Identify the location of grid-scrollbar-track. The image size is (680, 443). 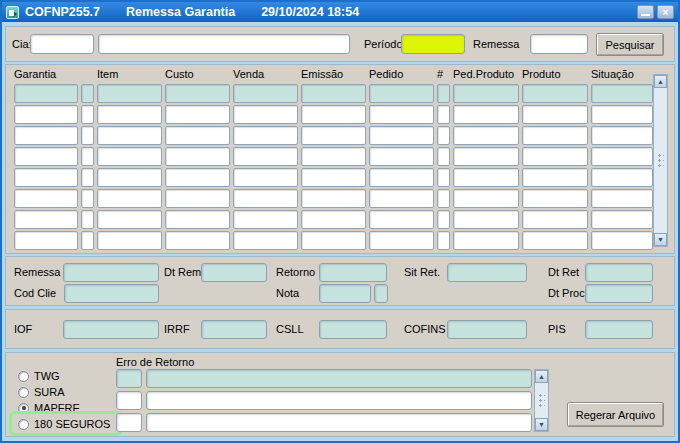
(660, 160).